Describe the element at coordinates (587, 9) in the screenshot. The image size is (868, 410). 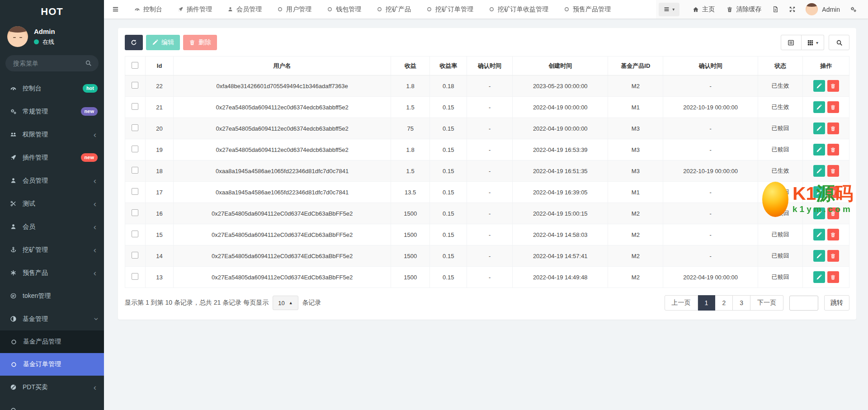
I see `tab-presale-product: 预售产品管理` at that location.